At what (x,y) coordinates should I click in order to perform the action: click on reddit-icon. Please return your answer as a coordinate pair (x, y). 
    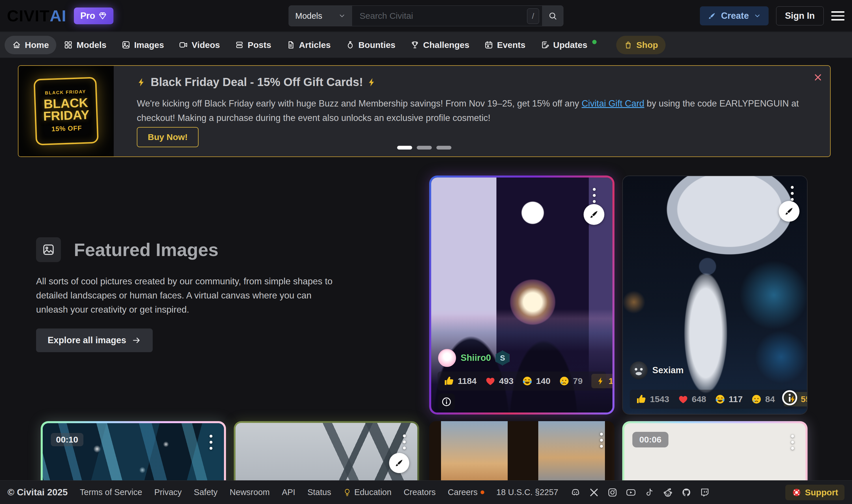
    Looking at the image, I should click on (668, 492).